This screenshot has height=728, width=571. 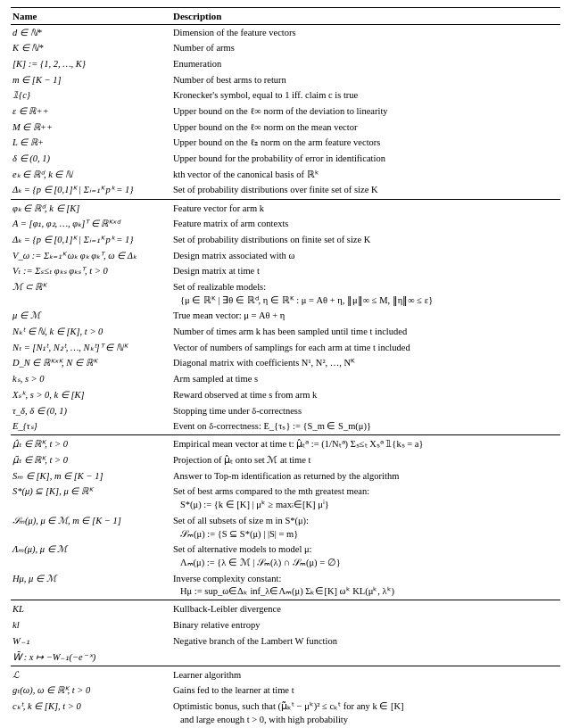 What do you see at coordinates (366, 225) in the screenshot?
I see `row-desc: Feature matrix of arm contexts` at bounding box center [366, 225].